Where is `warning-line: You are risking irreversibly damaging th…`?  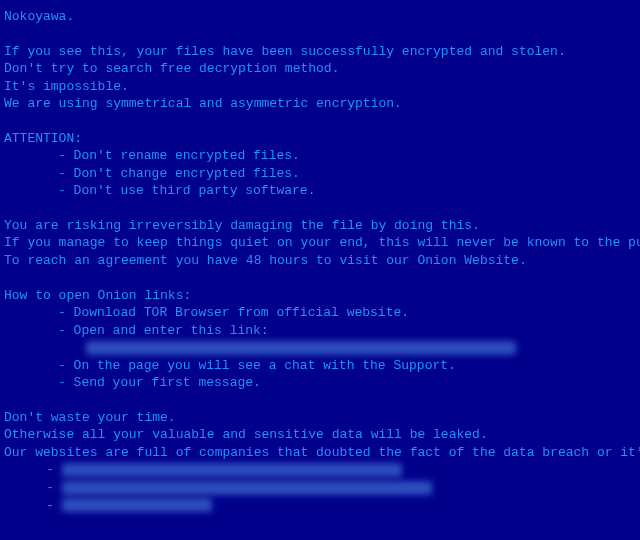
warning-line: You are risking irreversibly damaging th… is located at coordinates (322, 226).